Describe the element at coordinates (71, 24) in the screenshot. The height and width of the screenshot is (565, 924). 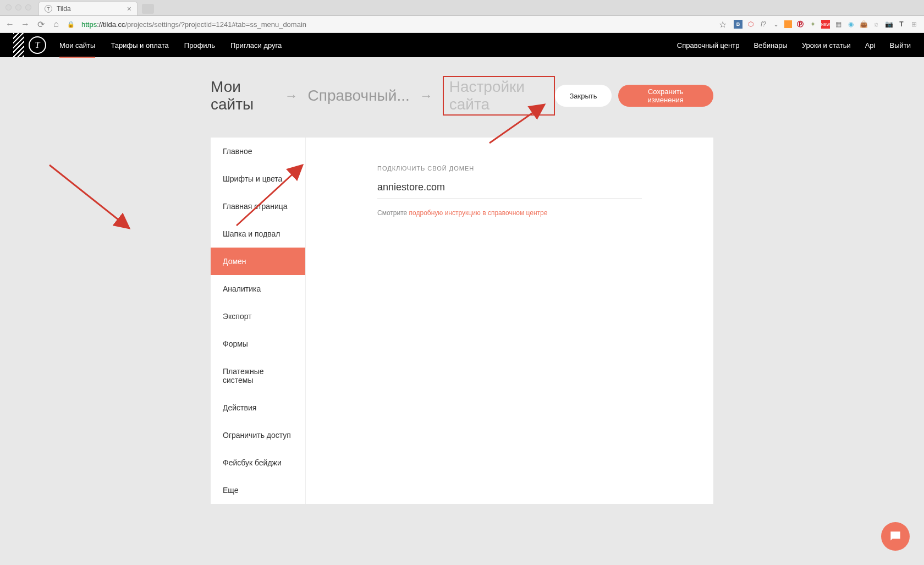
I see `lock-icon: 🔒` at that location.